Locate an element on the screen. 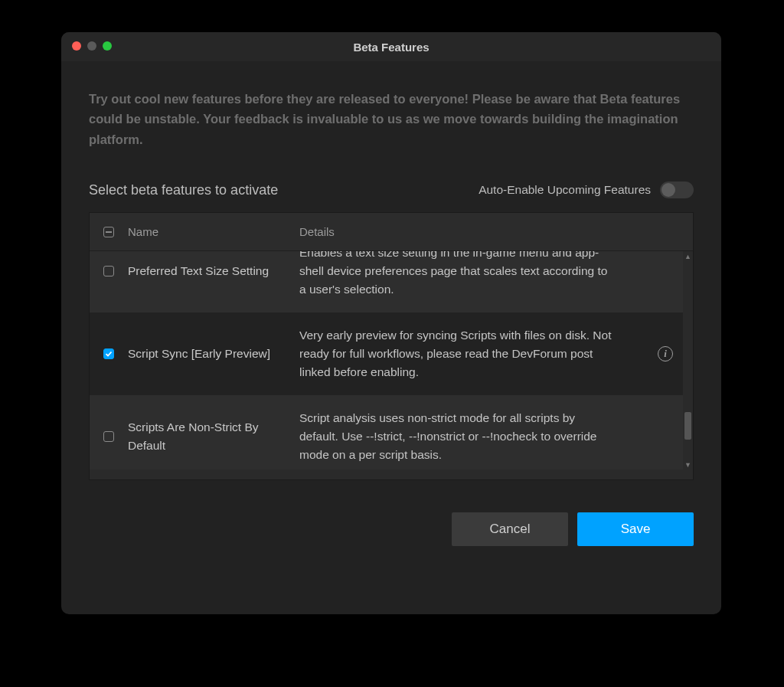 Image resolution: width=784 pixels, height=687 pixels. cancel-button: Cancel is located at coordinates (510, 529).